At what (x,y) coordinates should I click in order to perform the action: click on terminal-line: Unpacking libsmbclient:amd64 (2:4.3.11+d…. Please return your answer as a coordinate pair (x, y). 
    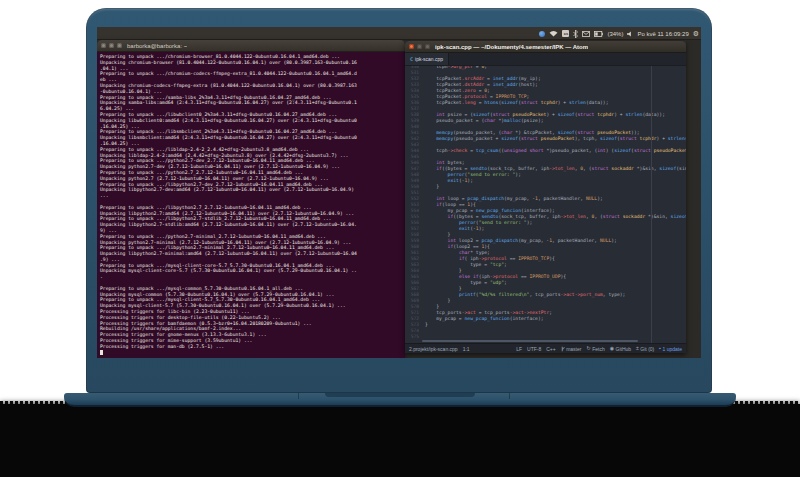
    Looking at the image, I should click on (251, 138).